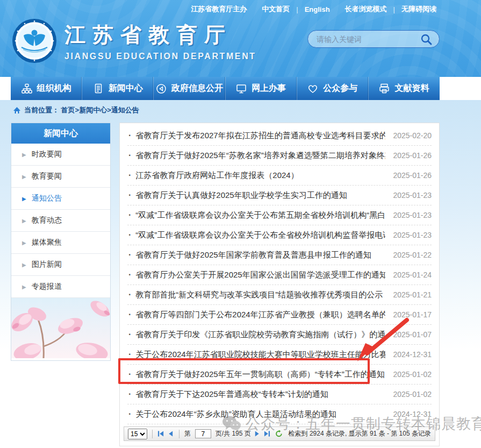 The width and height of the screenshot is (481, 448). What do you see at coordinates (82, 110) in the screenshot?
I see `breadcrumb-text: 当前位置： 首页>新闻中心>通知公告` at bounding box center [82, 110].